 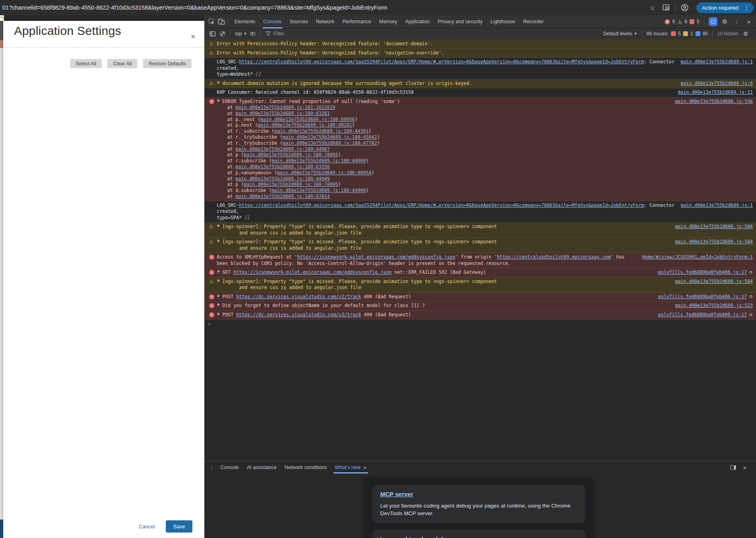 I want to click on tab-memory: Memory, so click(x=388, y=22).